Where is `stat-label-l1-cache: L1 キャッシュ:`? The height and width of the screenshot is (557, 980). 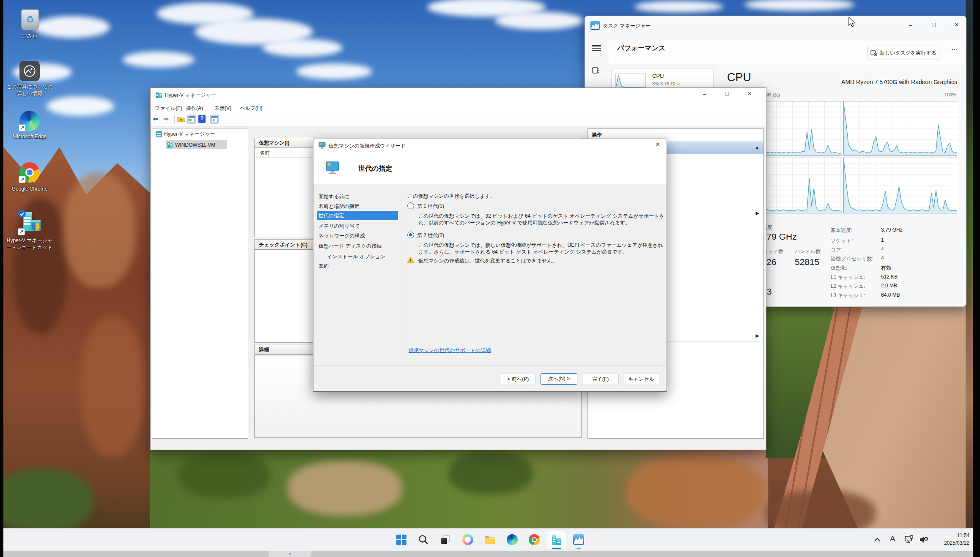 stat-label-l1-cache: L1 キャッシュ: is located at coordinates (848, 277).